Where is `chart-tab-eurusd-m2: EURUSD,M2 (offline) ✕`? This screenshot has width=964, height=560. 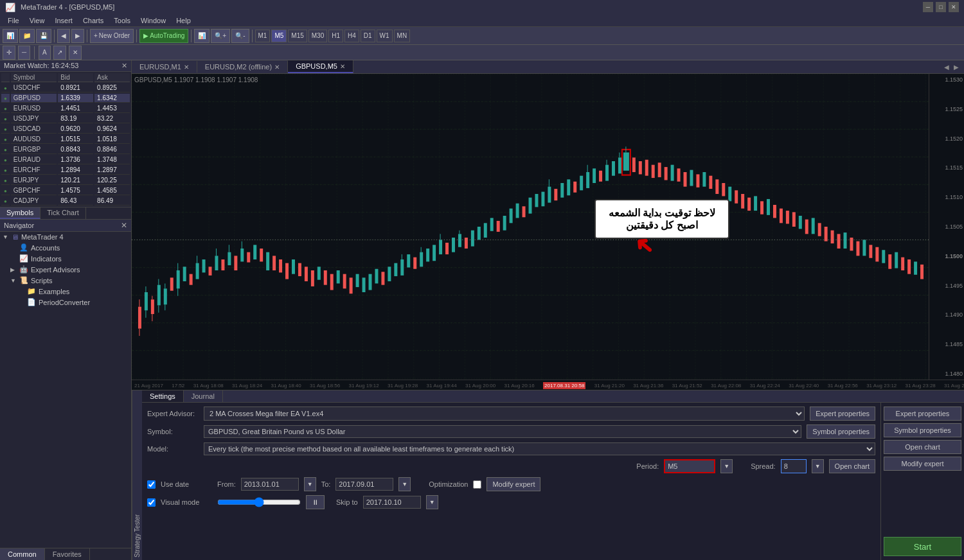 chart-tab-eurusd-m2: EURUSD,M2 (offline) ✕ is located at coordinates (243, 67).